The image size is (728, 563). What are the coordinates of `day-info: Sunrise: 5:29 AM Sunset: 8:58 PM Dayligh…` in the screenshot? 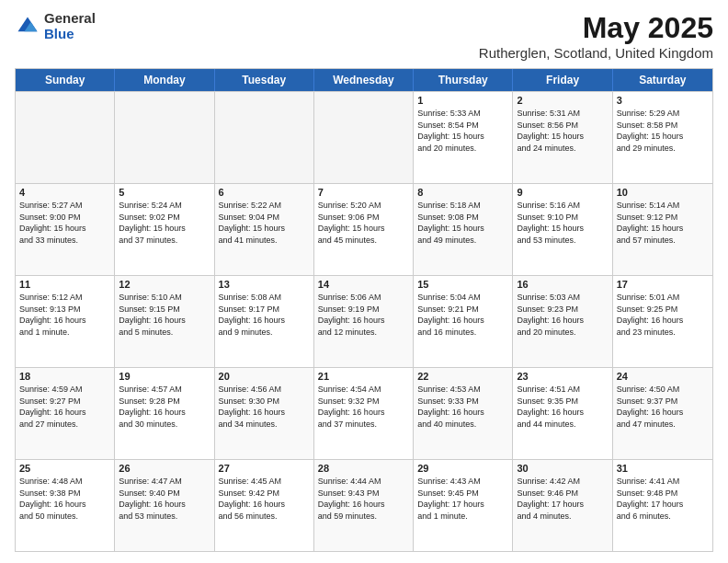 It's located at (663, 131).